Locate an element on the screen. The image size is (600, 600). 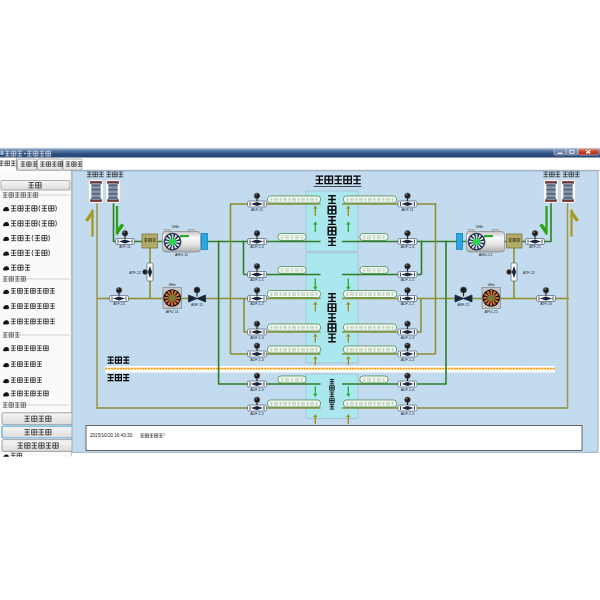
svg-text: ASF-21 is located at coordinates (463, 305).